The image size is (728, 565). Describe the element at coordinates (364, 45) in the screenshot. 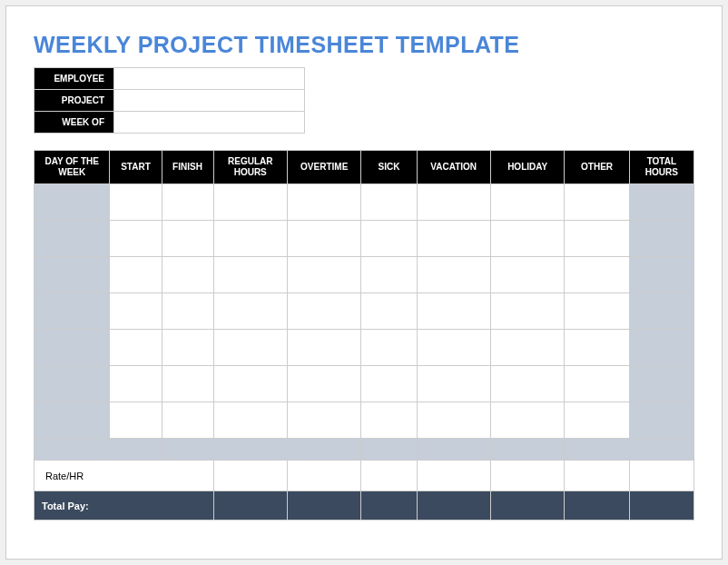

I see `page-title: WEEKLY PROJECT TIMESHEET TEMPLATE` at that location.